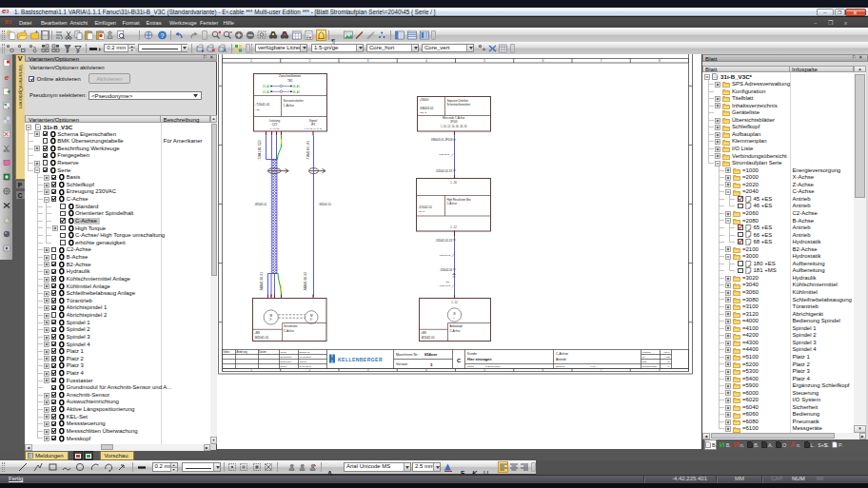 This screenshot has height=488, width=868. Describe the element at coordinates (472, 354) in the screenshot. I see `svg-text: Kunde:` at that location.